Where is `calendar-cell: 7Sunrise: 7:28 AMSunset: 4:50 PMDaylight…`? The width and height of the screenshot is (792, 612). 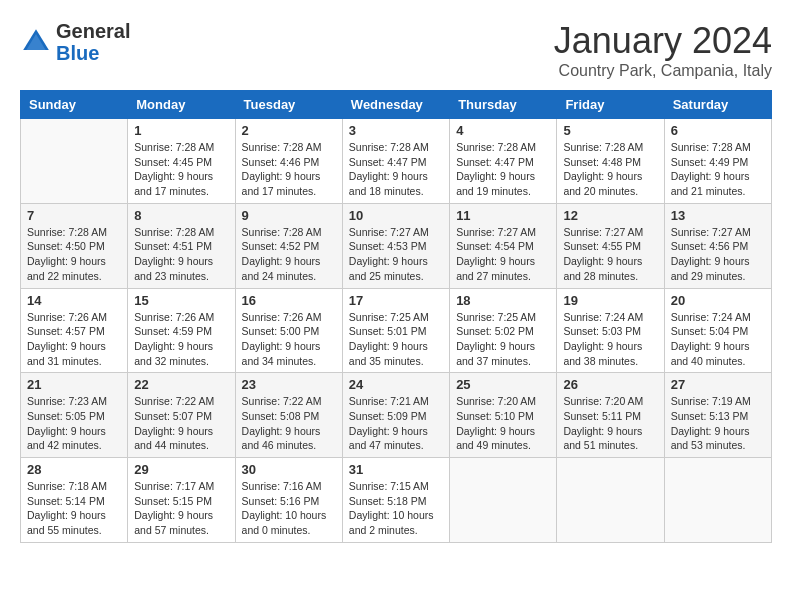
calendar-cell: 7Sunrise: 7:28 AMSunset: 4:50 PMDaylight… is located at coordinates (74, 246).